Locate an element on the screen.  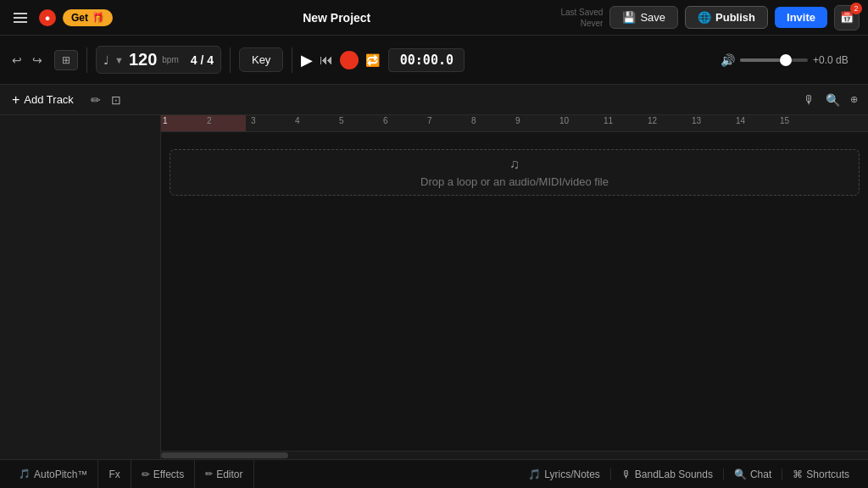
redo-button: ↪ is located at coordinates (37, 60).